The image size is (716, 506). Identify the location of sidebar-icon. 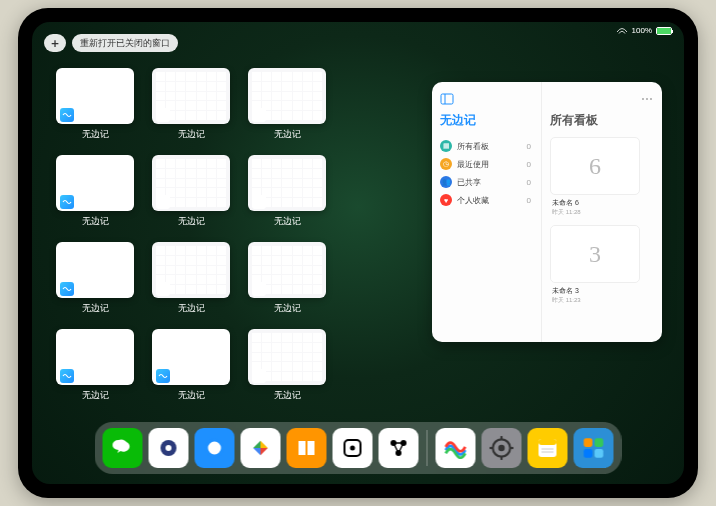
(447, 99).